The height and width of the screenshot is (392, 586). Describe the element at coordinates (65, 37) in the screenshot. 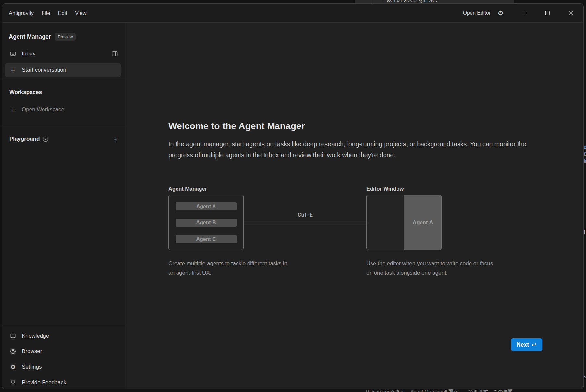

I see `preview-badge: Preview` at that location.